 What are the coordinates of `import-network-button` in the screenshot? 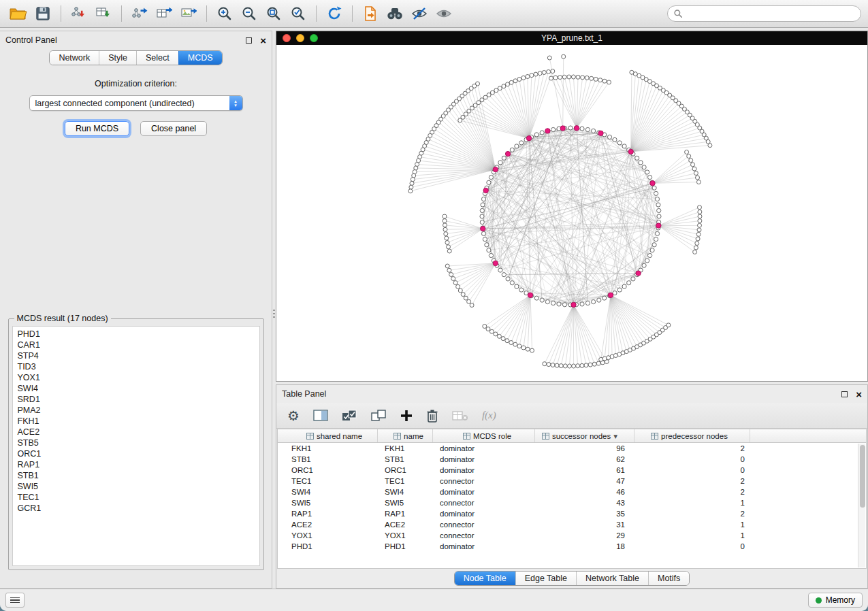 It's located at (79, 14).